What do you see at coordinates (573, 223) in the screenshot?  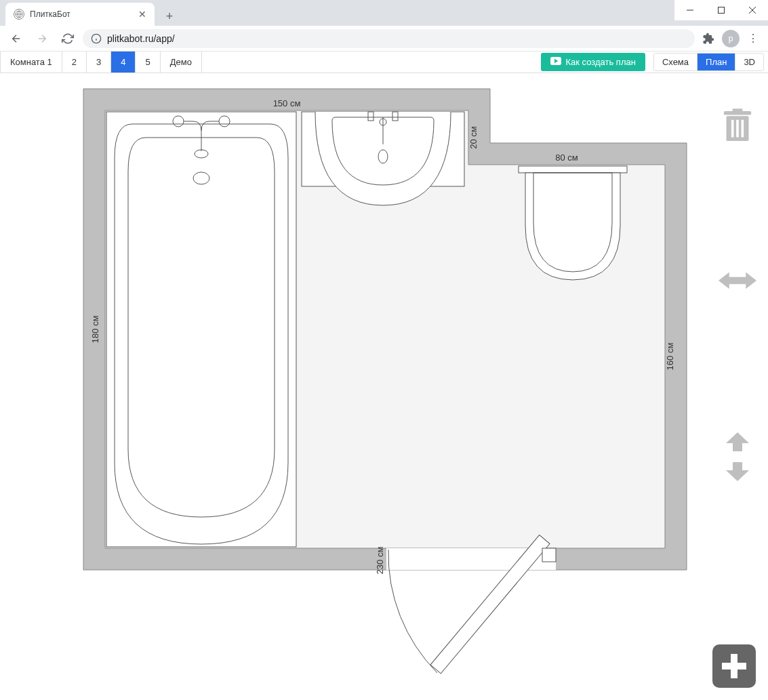 I see `toilet` at bounding box center [573, 223].